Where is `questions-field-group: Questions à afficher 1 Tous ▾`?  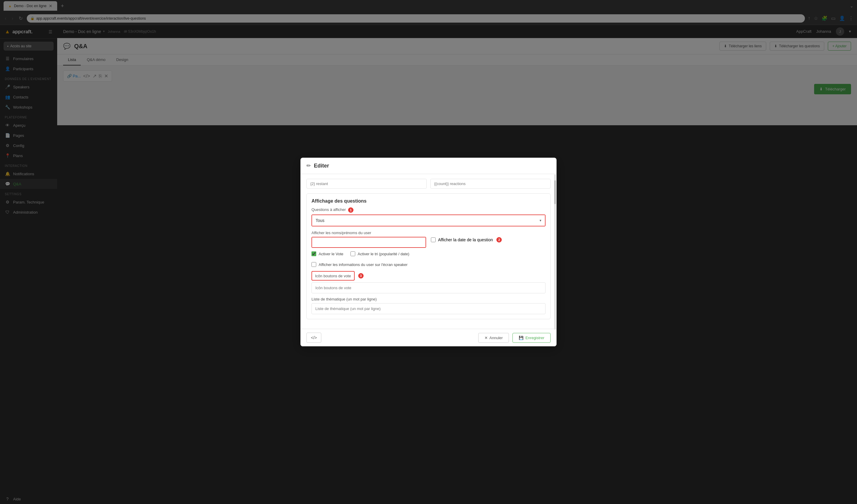
questions-field-group: Questions à afficher 1 Tous ▾ is located at coordinates (428, 217).